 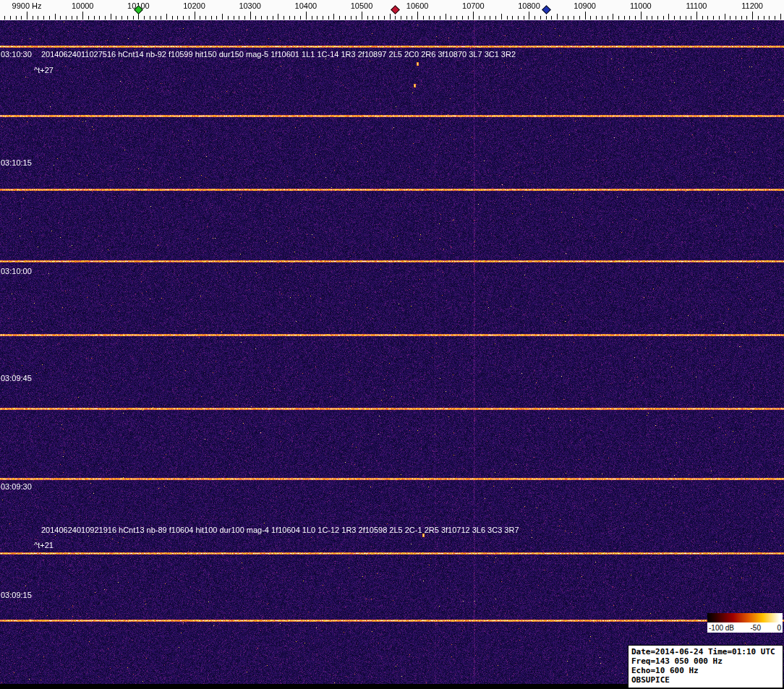 What do you see at coordinates (16, 378) in the screenshot?
I see `time-label-030945: 03:09:45` at bounding box center [16, 378].